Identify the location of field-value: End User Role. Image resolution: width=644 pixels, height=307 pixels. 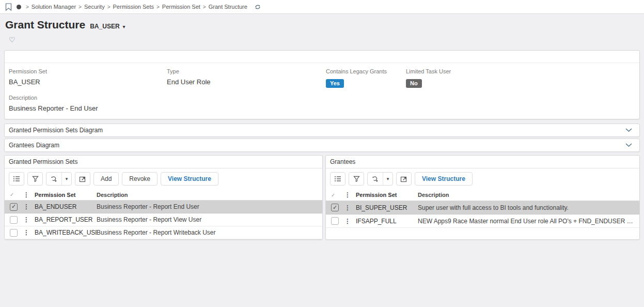
(246, 82).